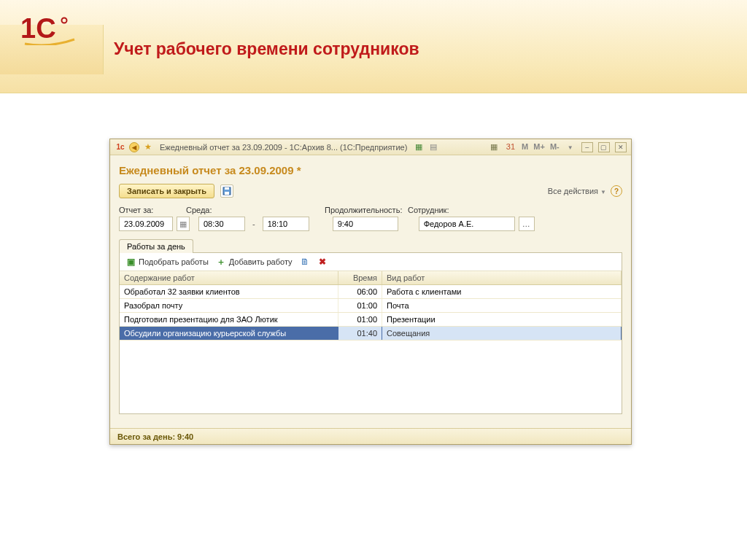  Describe the element at coordinates (371, 313) in the screenshot. I see `grid-body: Обработал 32 заявки клиентов06:00Работа …` at that location.